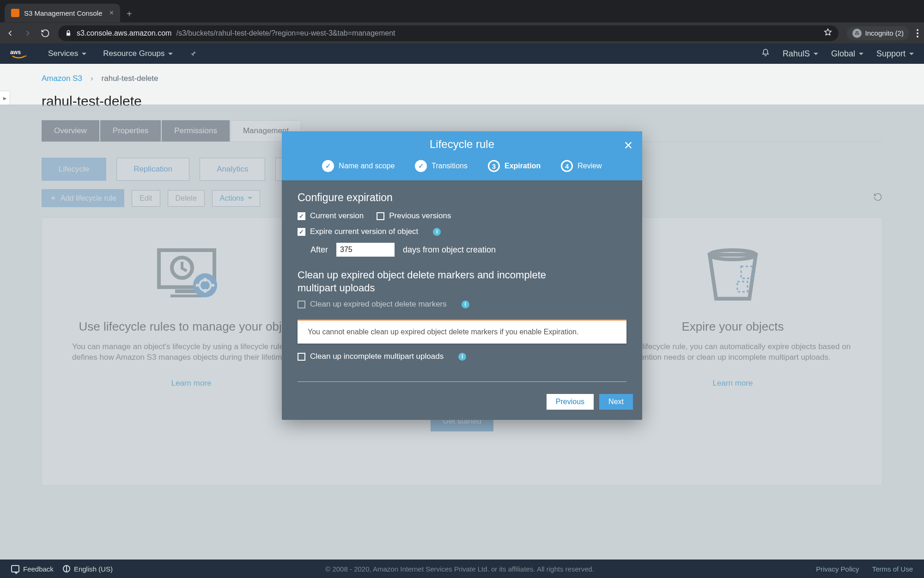 This screenshot has height=578, width=924. Describe the element at coordinates (358, 232) in the screenshot. I see `checkbox-expire-current: Expire current version of object` at that location.